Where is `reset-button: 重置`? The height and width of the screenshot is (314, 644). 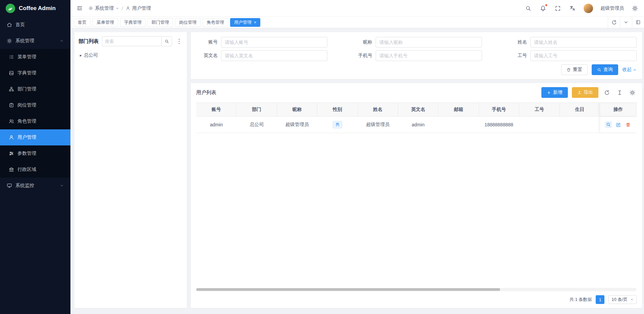
reset-button: 重置 is located at coordinates (574, 70).